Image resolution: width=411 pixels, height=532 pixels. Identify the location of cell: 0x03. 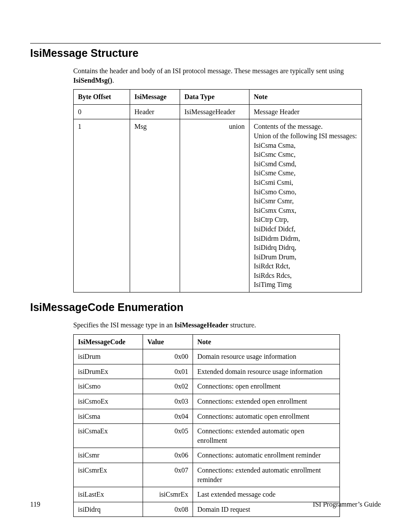
(168, 401).